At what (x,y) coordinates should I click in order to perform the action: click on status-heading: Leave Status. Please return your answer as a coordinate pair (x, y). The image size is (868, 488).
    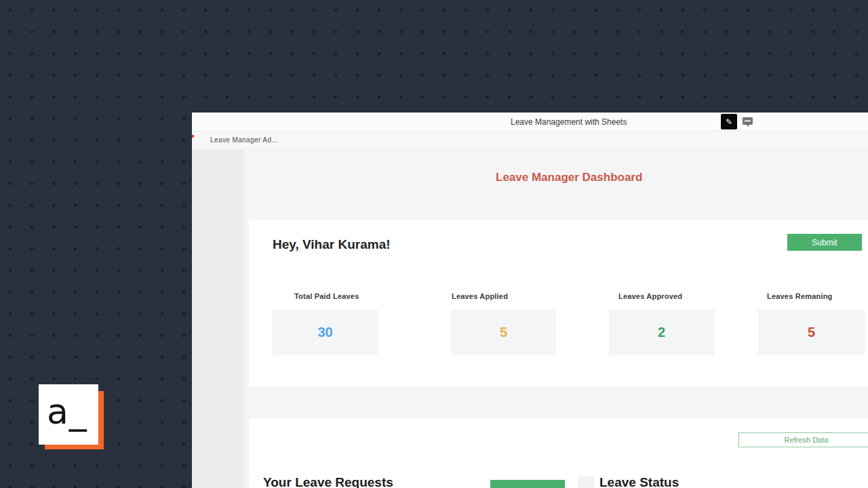
    Looking at the image, I should click on (639, 481).